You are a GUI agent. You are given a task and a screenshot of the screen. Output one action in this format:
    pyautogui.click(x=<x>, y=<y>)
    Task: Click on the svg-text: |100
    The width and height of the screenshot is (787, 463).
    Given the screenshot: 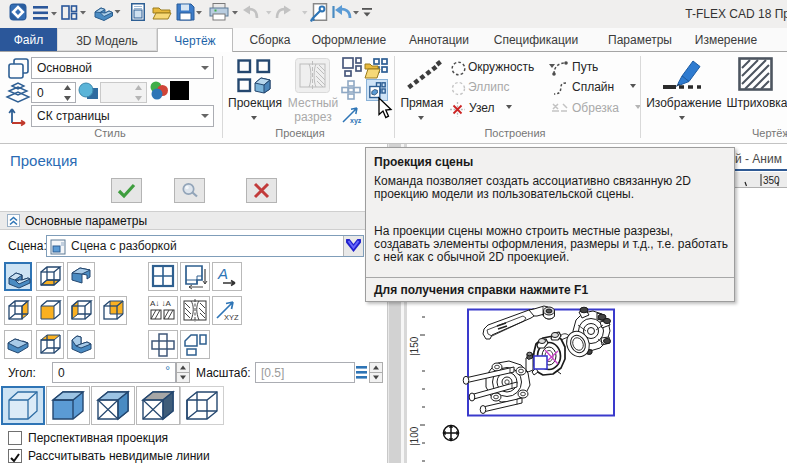 What is the action you would take?
    pyautogui.click(x=414, y=436)
    